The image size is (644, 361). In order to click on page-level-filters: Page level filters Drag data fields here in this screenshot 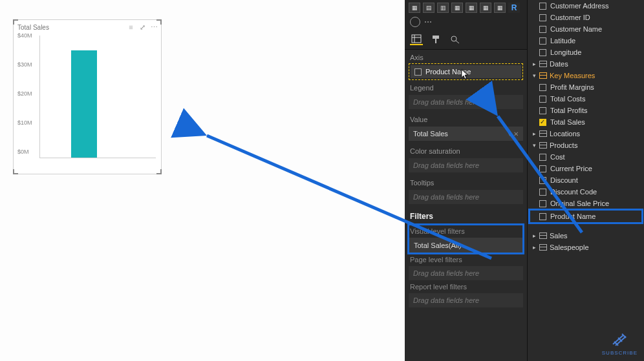, I will do `click(466, 267)`.